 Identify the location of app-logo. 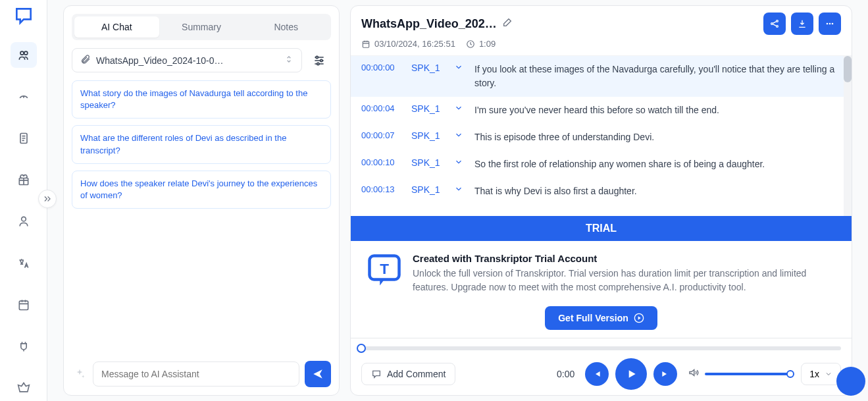
(24, 16).